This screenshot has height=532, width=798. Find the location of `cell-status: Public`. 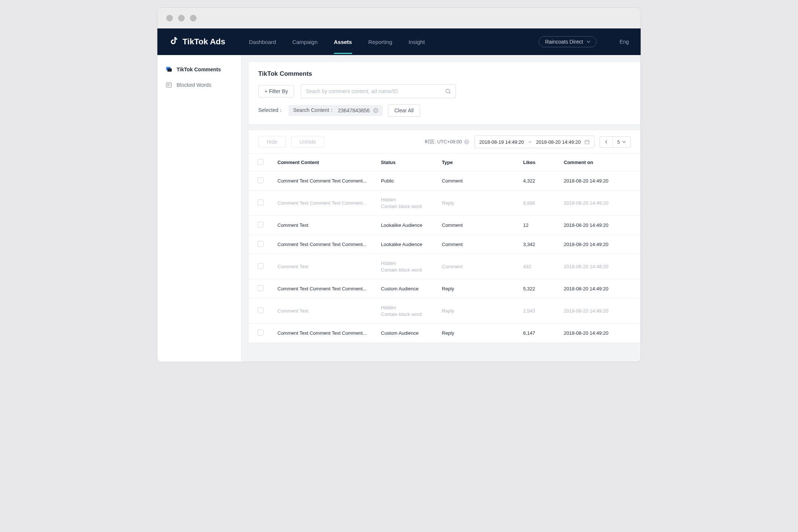

cell-status: Public is located at coordinates (406, 181).